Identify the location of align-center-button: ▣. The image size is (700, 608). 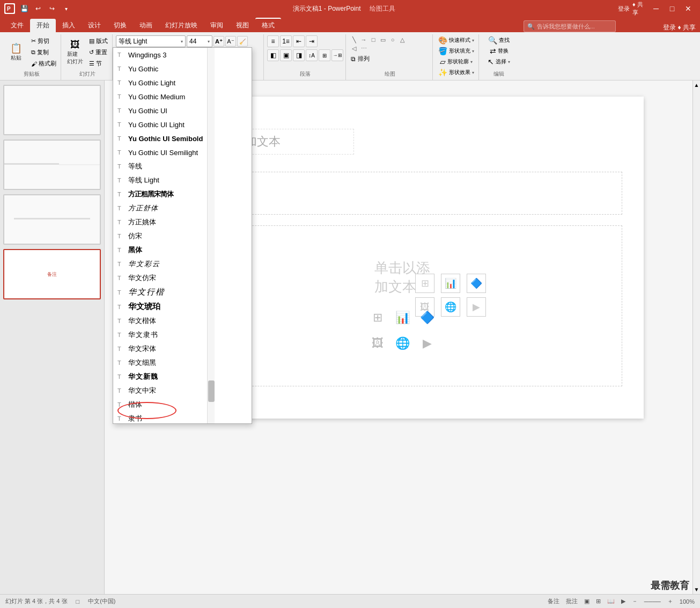
(286, 55).